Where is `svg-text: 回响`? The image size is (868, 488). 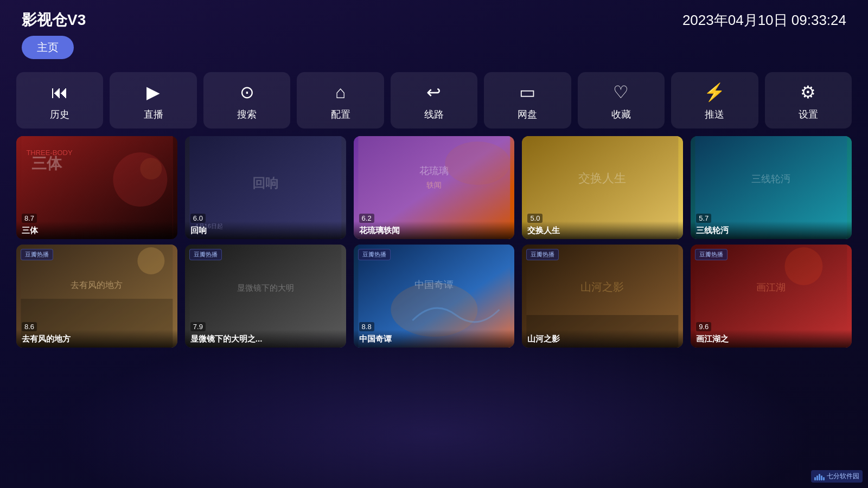 svg-text: 回响 is located at coordinates (265, 183).